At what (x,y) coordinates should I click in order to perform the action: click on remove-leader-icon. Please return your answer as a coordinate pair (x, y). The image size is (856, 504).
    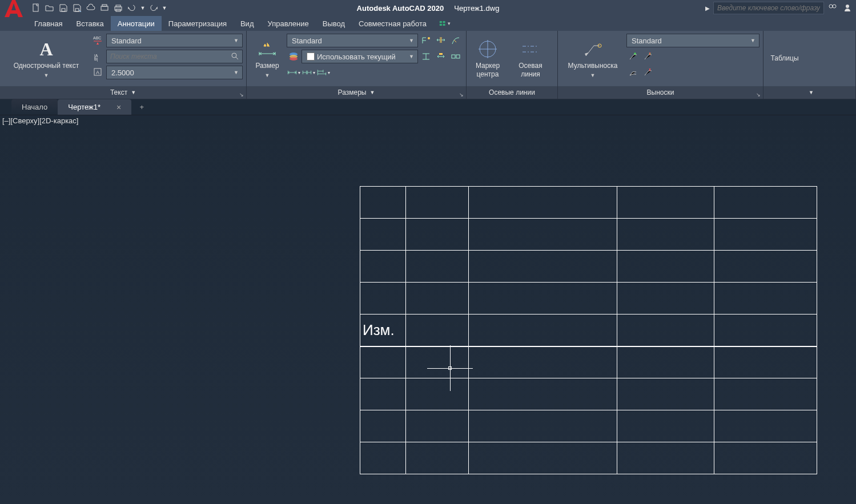
    Looking at the image, I should click on (648, 57).